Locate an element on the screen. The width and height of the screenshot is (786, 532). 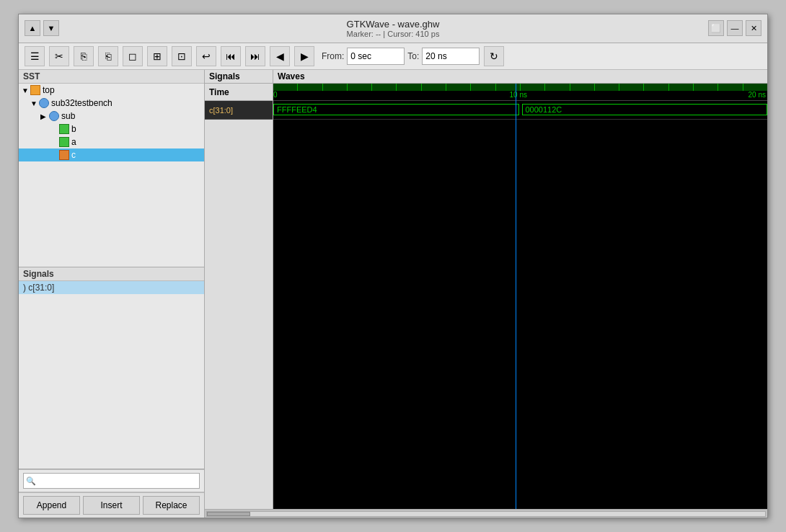
zoom-button: ⊡ is located at coordinates (182, 56).